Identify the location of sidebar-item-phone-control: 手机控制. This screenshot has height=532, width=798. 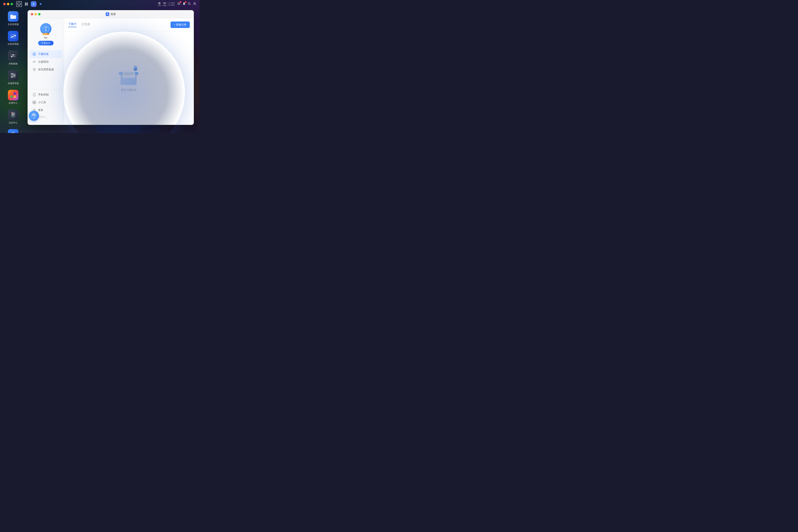
(45, 95).